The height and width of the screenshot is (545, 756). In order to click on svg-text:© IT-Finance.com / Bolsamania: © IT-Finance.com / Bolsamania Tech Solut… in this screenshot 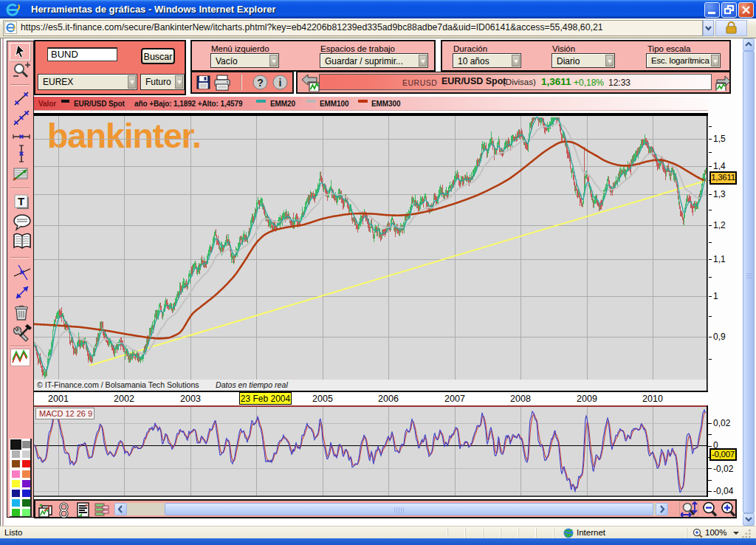, I will do `click(118, 385)`.